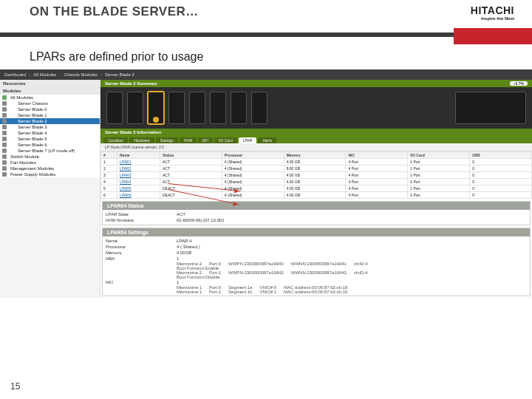 This screenshot has width=532, height=399. I want to click on slide-subtitle: LPARs are defined prior to usage, so click(266, 53).